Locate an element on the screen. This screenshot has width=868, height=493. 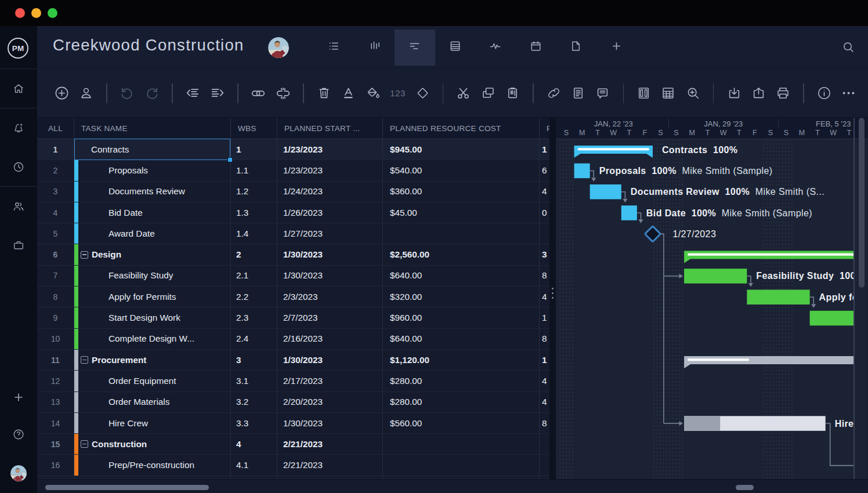
grid-horizontal-scrollbar is located at coordinates (127, 487).